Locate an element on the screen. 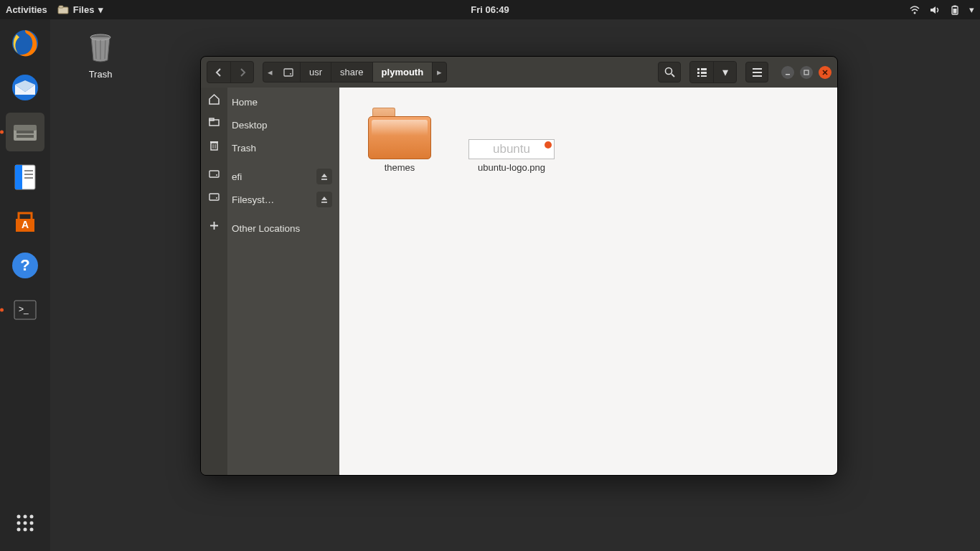  trash-icon is located at coordinates (100, 47).